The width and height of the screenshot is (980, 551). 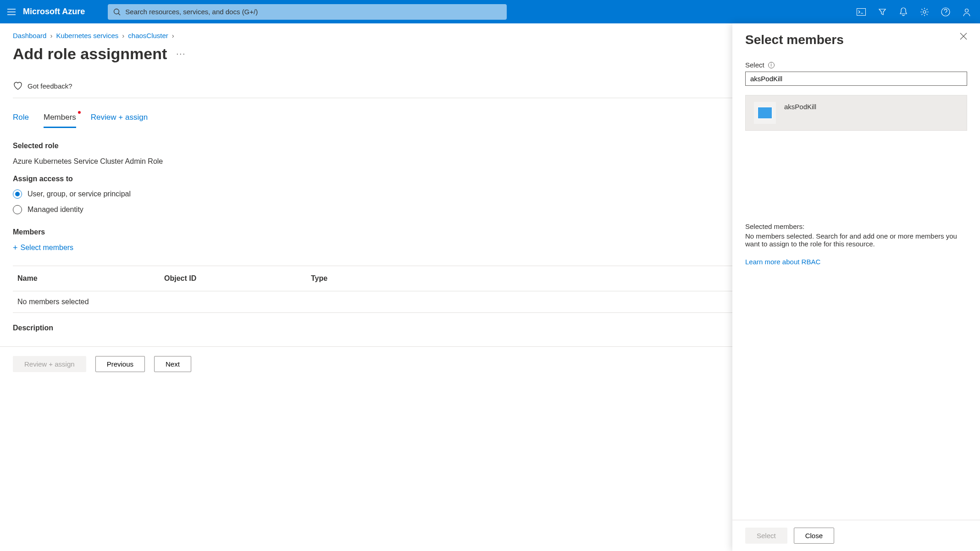 What do you see at coordinates (17, 194) in the screenshot?
I see `radio-user-group` at bounding box center [17, 194].